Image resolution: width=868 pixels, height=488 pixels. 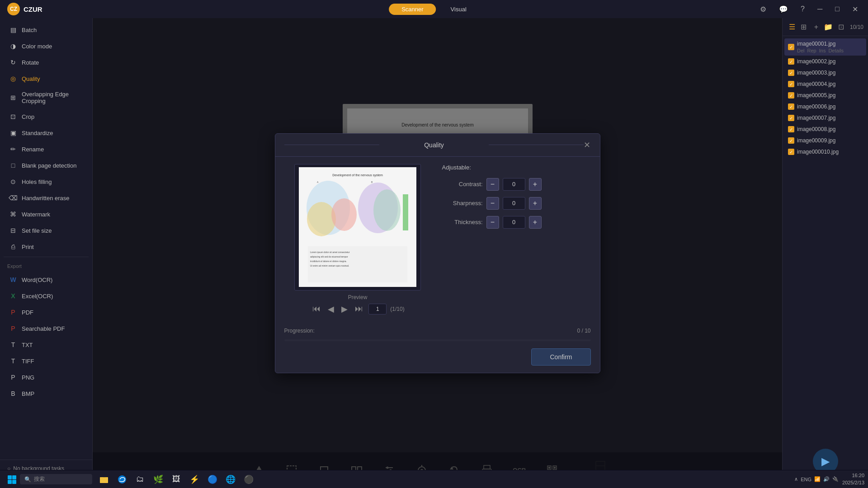 What do you see at coordinates (176, 479) in the screenshot?
I see `taskbar-app-3: 🖼` at bounding box center [176, 479].